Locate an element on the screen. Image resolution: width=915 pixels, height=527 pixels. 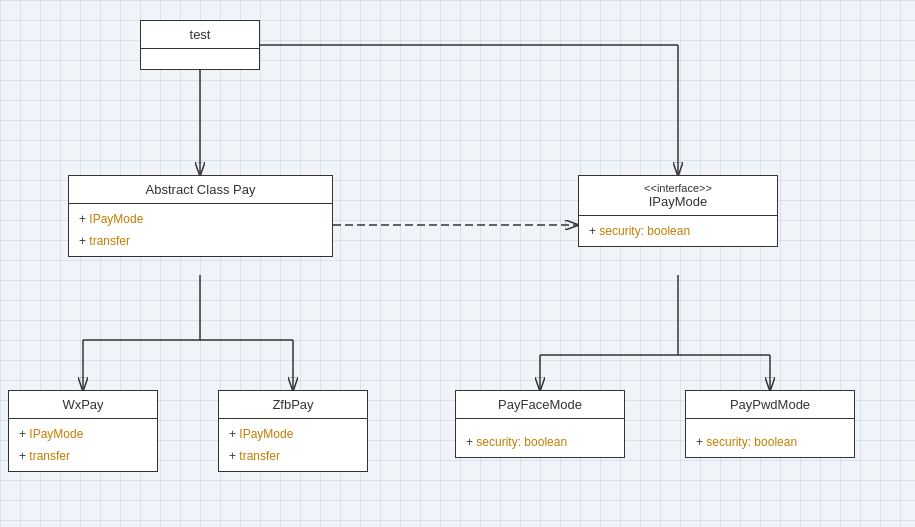
payfacemode-class-name: PayFaceMode is located at coordinates (540, 404).